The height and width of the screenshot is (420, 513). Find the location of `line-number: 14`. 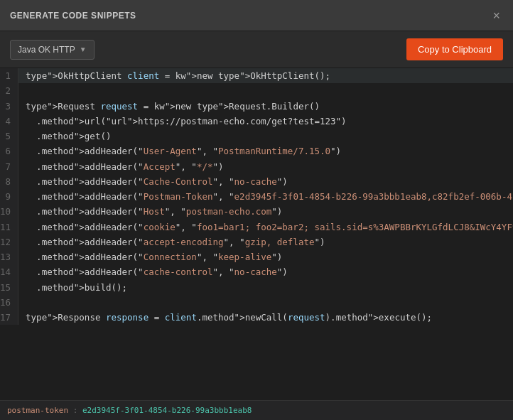

line-number: 14 is located at coordinates (9, 271).